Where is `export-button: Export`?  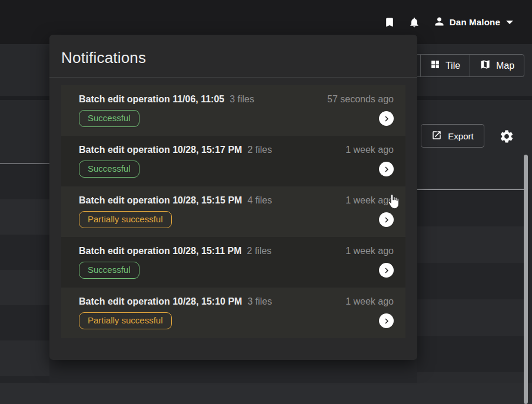 export-button: Export is located at coordinates (453, 136).